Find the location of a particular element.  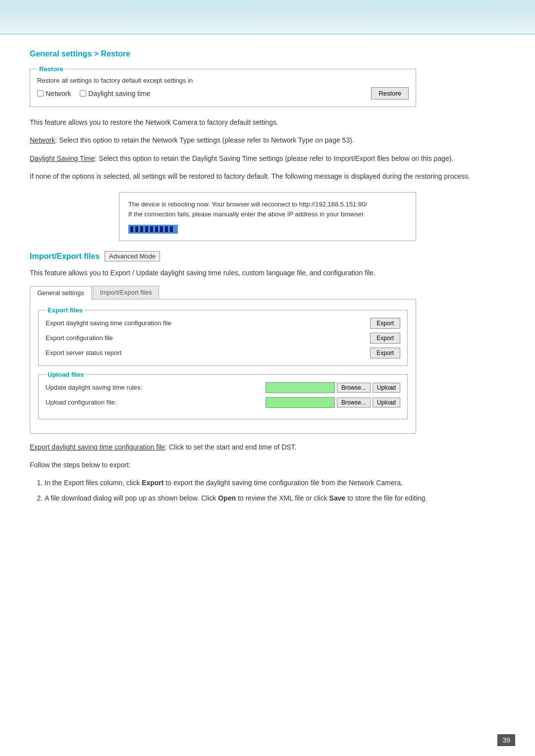

para5: This feature allows you to Export / Upda… is located at coordinates (268, 273).